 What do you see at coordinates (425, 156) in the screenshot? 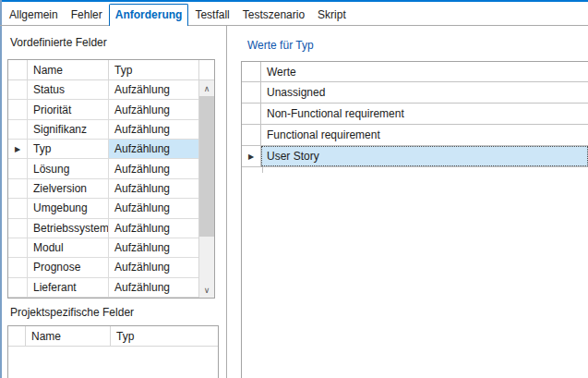
I see `cell-werte: User Story` at bounding box center [425, 156].